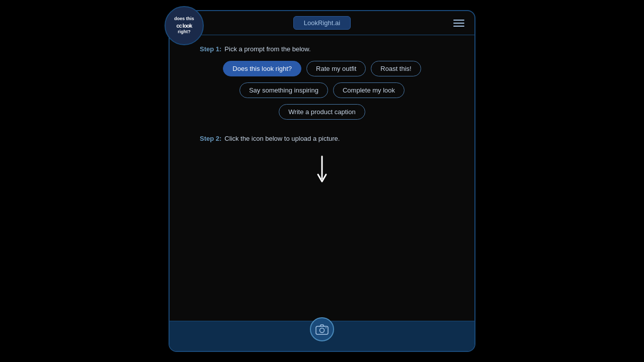 This screenshot has width=644, height=362. I want to click on prompt-btn-say-something-inspiring: Say something inspiring, so click(284, 90).